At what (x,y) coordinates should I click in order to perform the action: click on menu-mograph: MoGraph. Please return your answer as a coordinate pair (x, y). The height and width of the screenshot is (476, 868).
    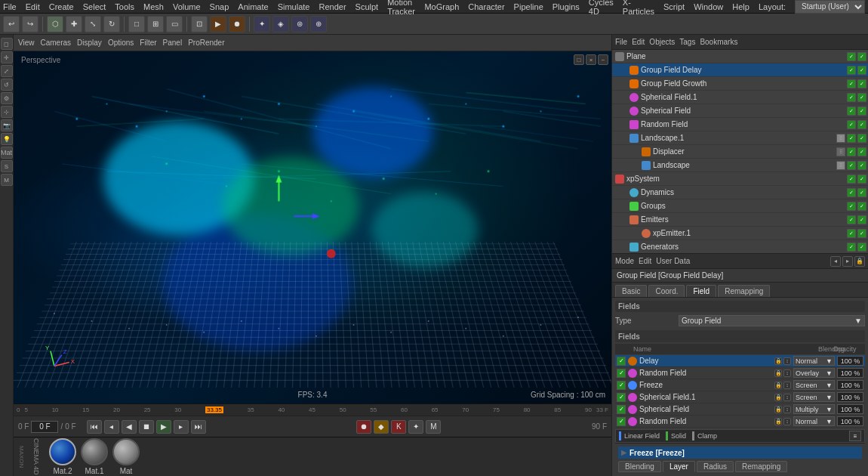
    Looking at the image, I should click on (442, 7).